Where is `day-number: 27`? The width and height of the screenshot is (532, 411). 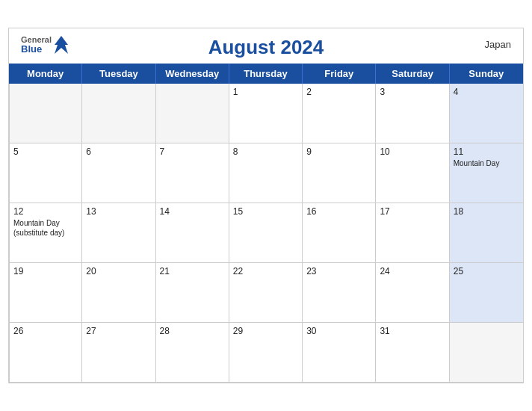 day-number: 27 is located at coordinates (118, 331).